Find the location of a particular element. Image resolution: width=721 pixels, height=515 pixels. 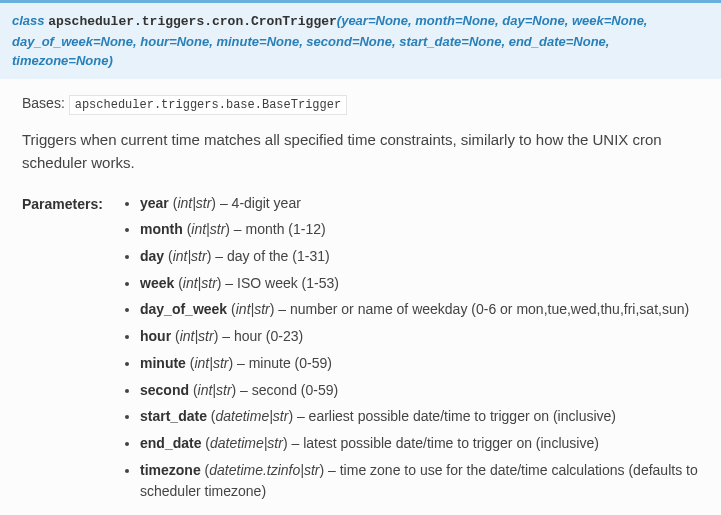

parameter-item: year (int|str) – 4-digit year is located at coordinates (420, 204).